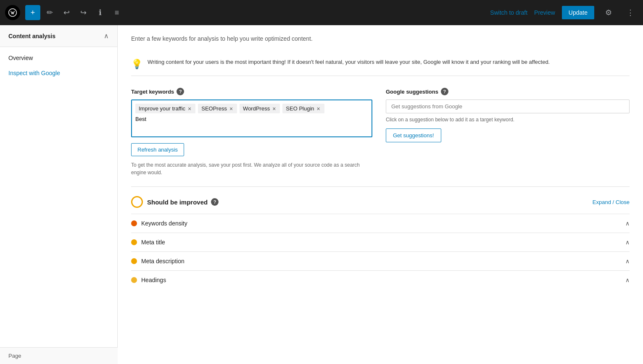 Image resolution: width=643 pixels, height=364 pixels. I want to click on section-divider, so click(380, 186).